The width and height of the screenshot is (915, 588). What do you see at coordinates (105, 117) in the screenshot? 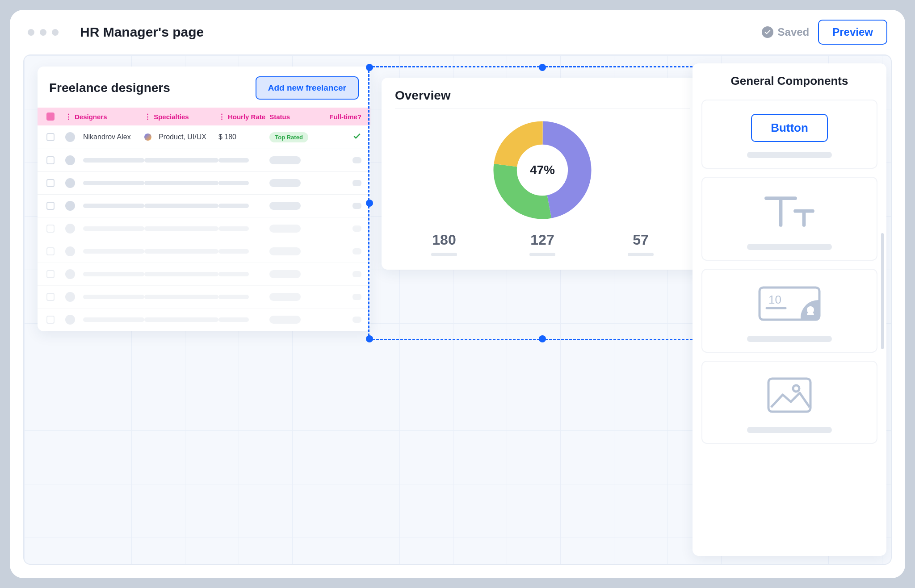
I see `column-header-designers: ⋮ Designers` at bounding box center [105, 117].